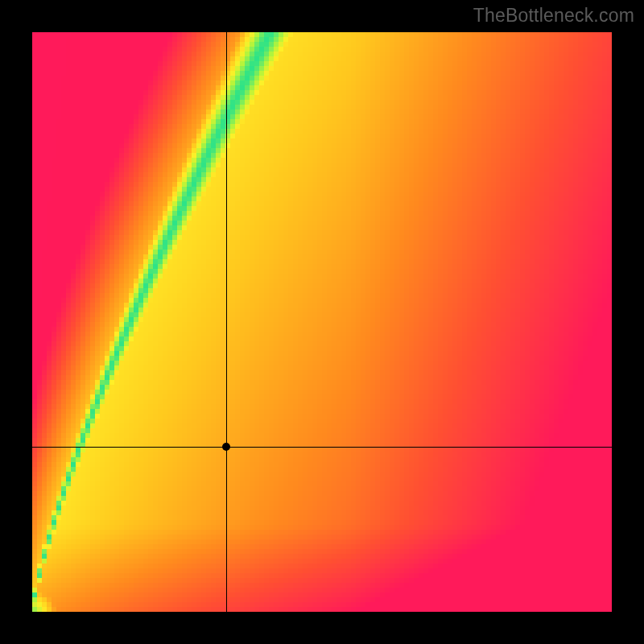 Image resolution: width=644 pixels, height=644 pixels. What do you see at coordinates (554, 16) in the screenshot?
I see `watermark-text: TheBottleneck.com` at bounding box center [554, 16].